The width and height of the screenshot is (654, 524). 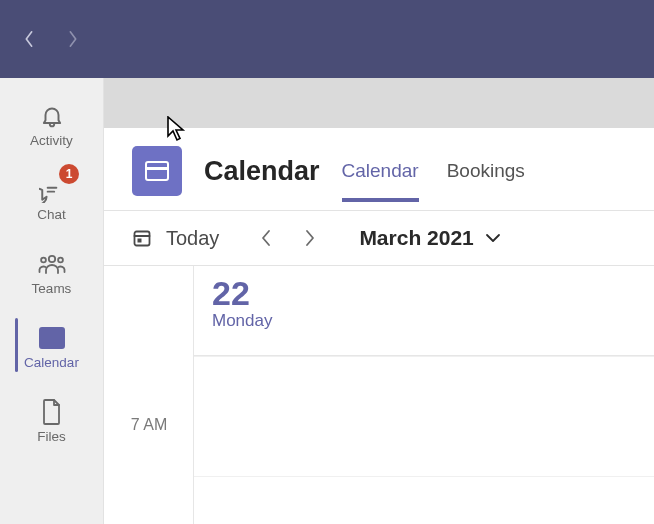 What do you see at coordinates (192, 238) in the screenshot?
I see `today-button: Today` at bounding box center [192, 238].